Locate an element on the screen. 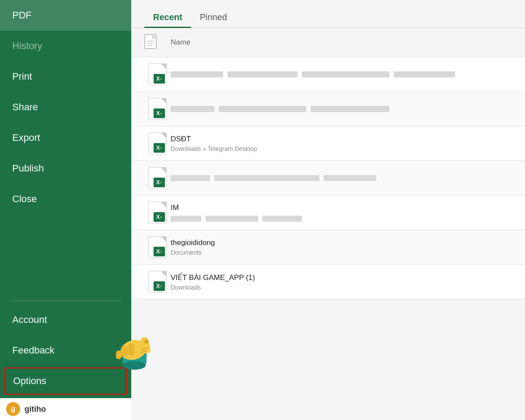 The height and width of the screenshot is (420, 525). file-name: DSĐT is located at coordinates (341, 139).